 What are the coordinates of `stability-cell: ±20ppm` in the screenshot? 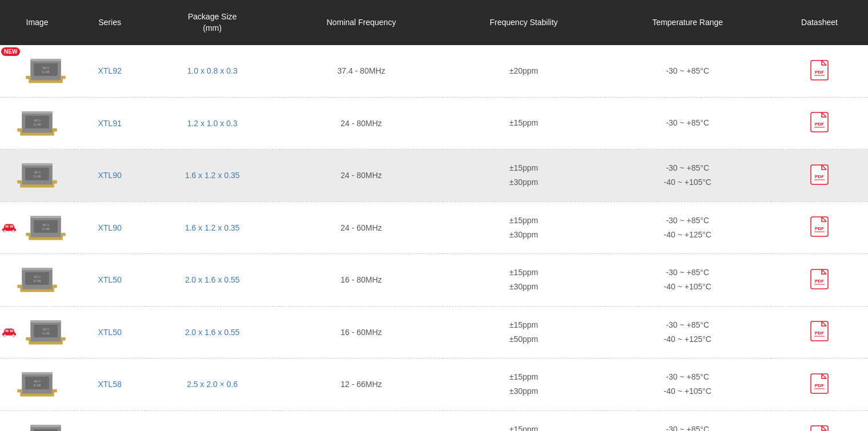 It's located at (524, 71).